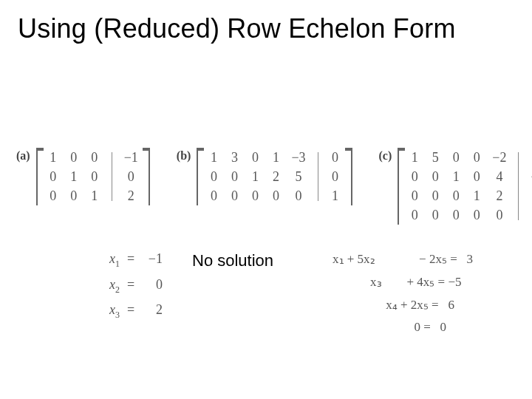 This screenshot has height=399, width=532. What do you see at coordinates (299, 177) in the screenshot?
I see `col: −3 5 0` at bounding box center [299, 177].